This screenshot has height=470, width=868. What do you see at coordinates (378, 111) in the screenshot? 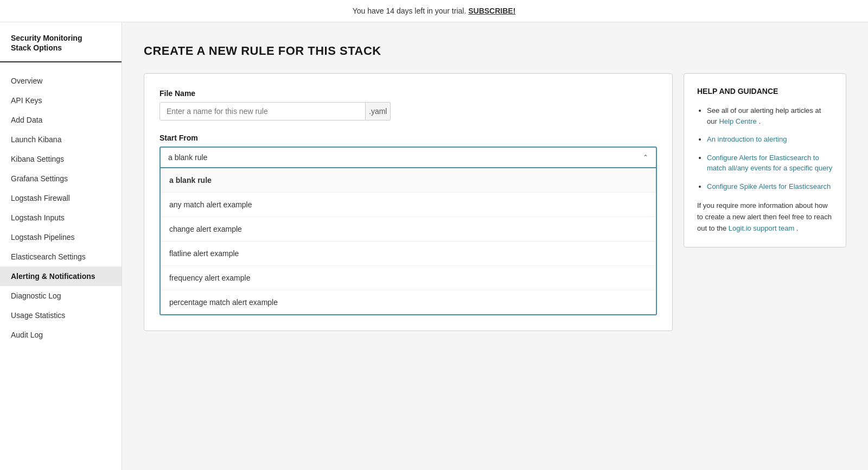
I see `file-extension: .yaml` at bounding box center [378, 111].